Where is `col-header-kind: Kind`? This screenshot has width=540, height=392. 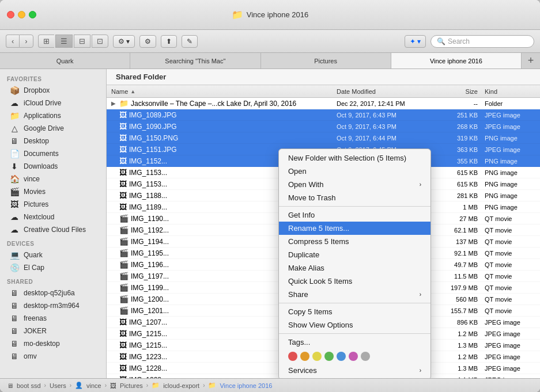 col-header-kind: Kind is located at coordinates (507, 92).